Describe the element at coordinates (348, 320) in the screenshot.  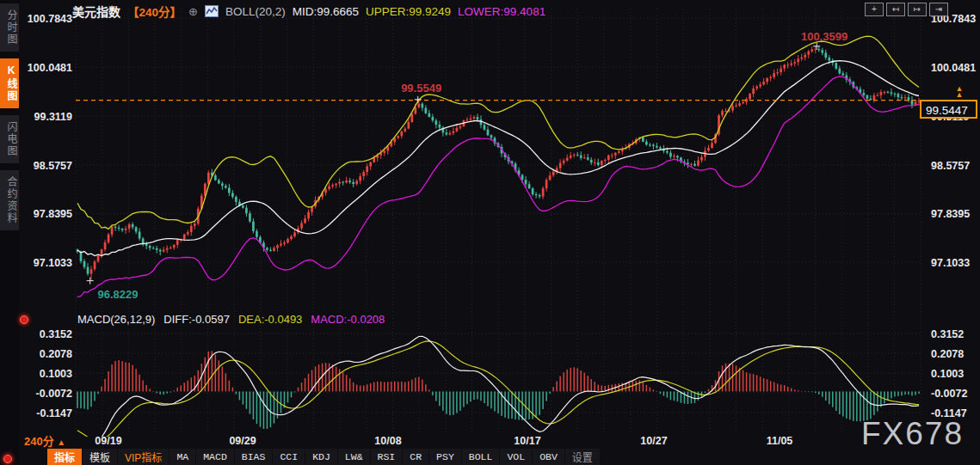
I see `macd-macd-value: MACD:-0.0208` at that location.